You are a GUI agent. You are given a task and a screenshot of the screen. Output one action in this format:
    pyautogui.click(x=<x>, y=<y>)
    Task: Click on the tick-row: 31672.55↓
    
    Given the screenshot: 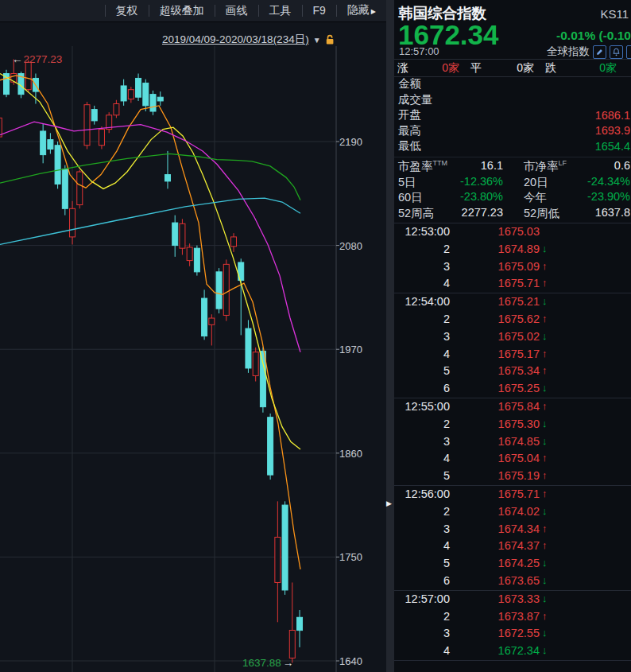 What is the action you would take?
    pyautogui.click(x=513, y=634)
    